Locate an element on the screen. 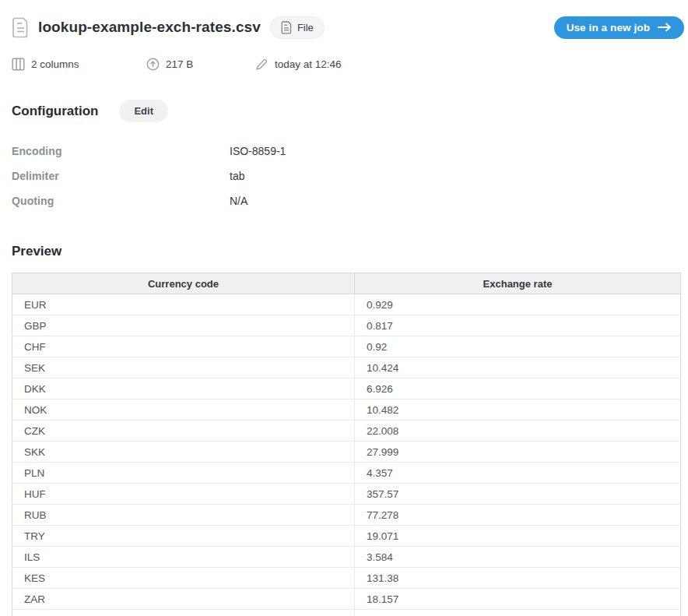  arrow-right-icon is located at coordinates (665, 27).